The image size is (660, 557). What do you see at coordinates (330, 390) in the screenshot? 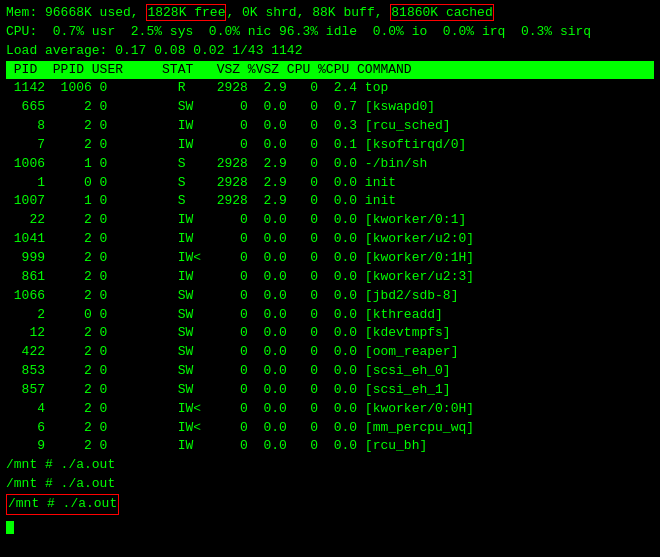
I see `table-row: 857 2 0 SW 0 0.0 0 0.0 [scsi_eh_1]` at bounding box center [330, 390].